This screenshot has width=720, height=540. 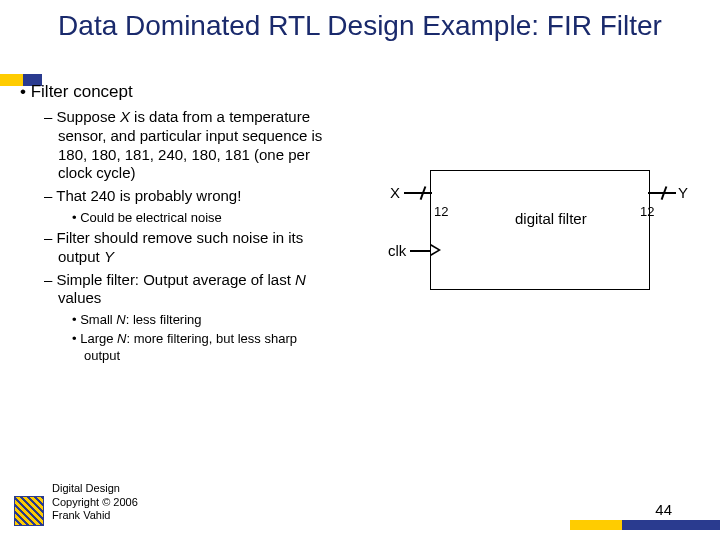 What do you see at coordinates (180, 247) in the screenshot?
I see `text: Filter should remove such noise in its o…` at bounding box center [180, 247].